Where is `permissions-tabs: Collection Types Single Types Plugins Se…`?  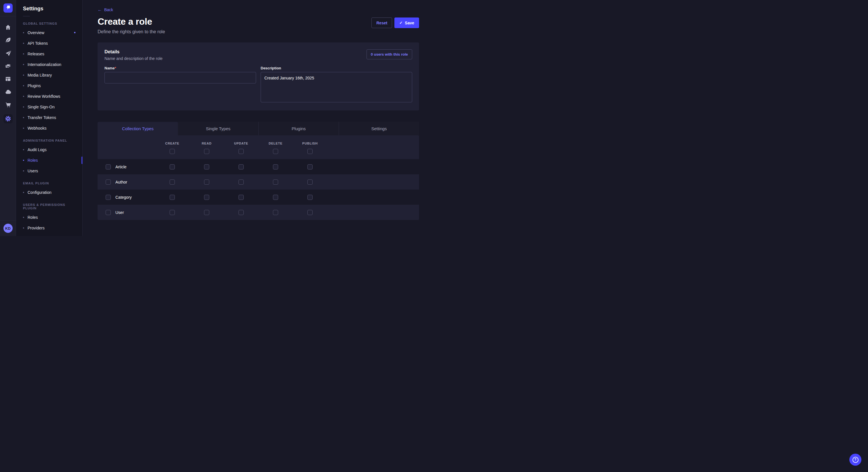 permissions-tabs: Collection Types Single Types Plugins Se… is located at coordinates (258, 129).